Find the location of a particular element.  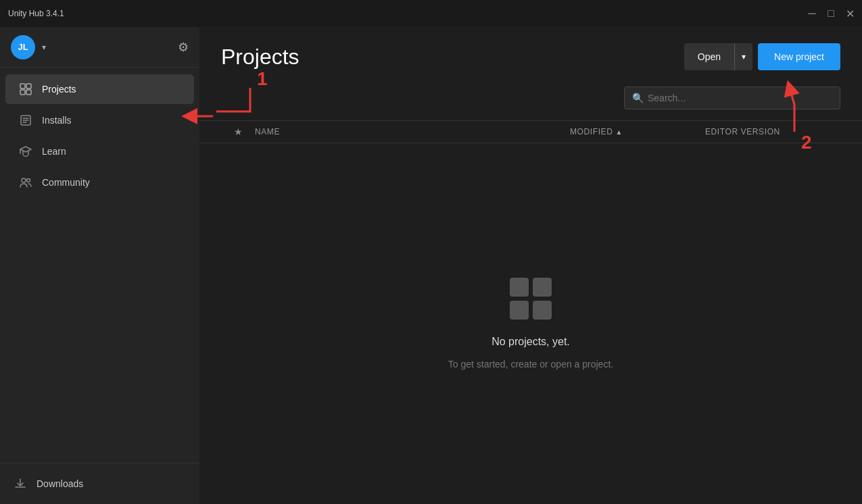

close-button: ✕ is located at coordinates (850, 14).